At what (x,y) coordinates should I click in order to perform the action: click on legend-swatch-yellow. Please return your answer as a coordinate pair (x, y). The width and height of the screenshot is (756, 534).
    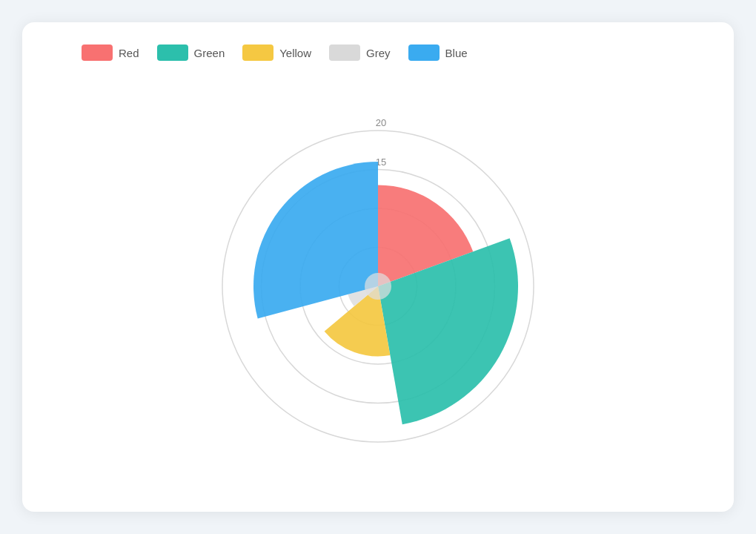
    Looking at the image, I should click on (258, 53).